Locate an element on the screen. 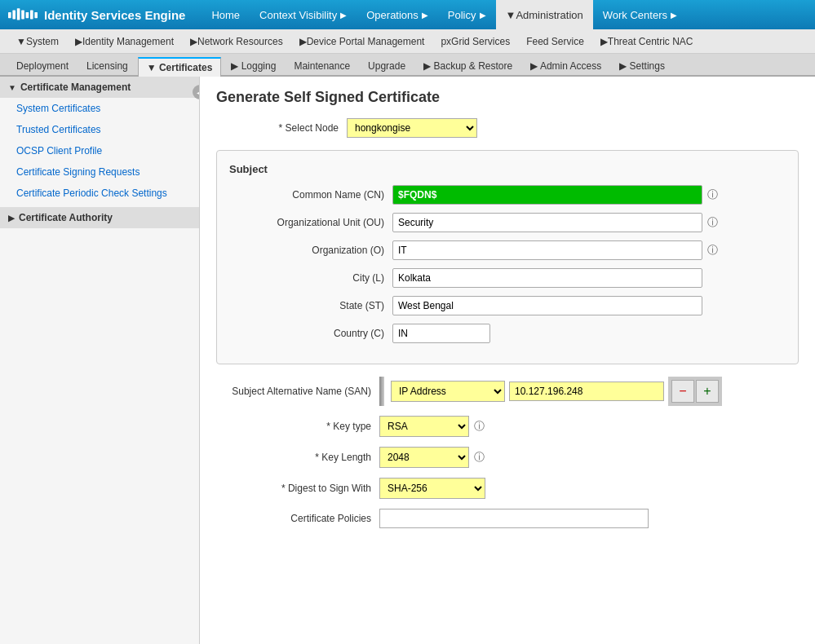  cisco-logo-icon is located at coordinates (23, 15).